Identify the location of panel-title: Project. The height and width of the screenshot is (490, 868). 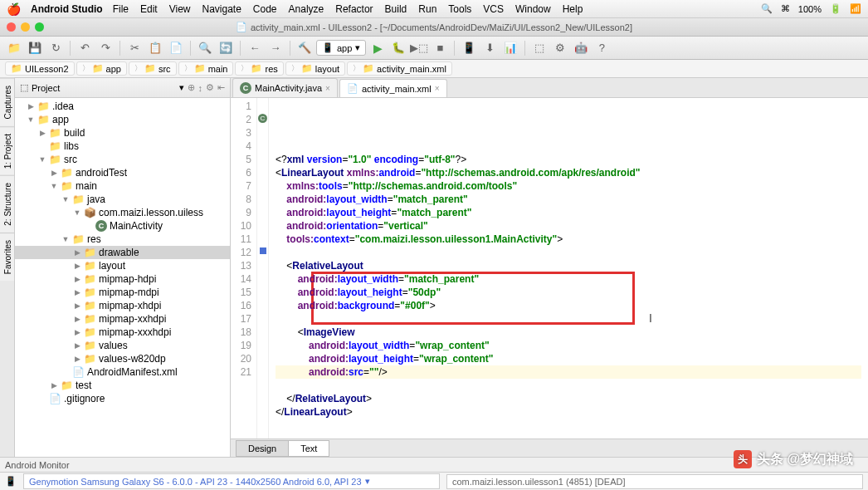
(104, 88).